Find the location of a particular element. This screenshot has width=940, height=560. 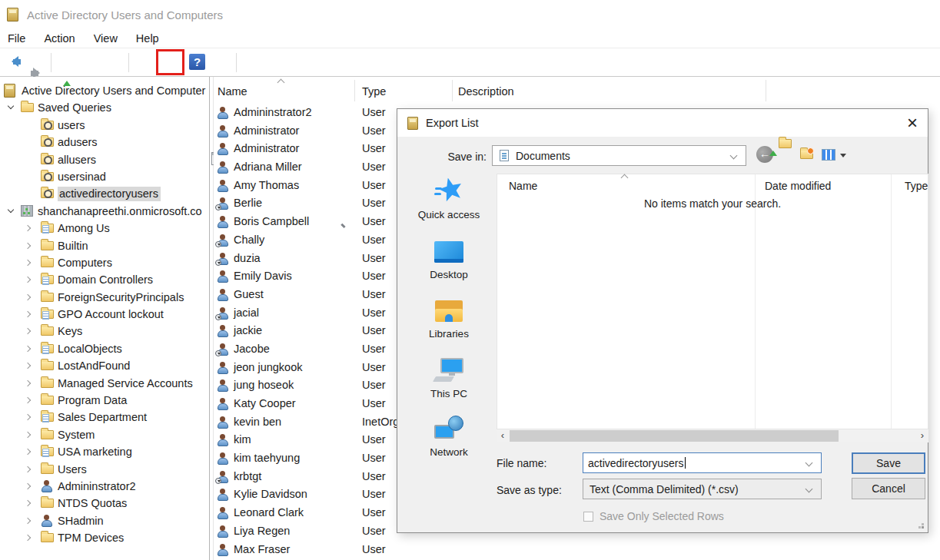

user-name: Guest is located at coordinates (249, 294).